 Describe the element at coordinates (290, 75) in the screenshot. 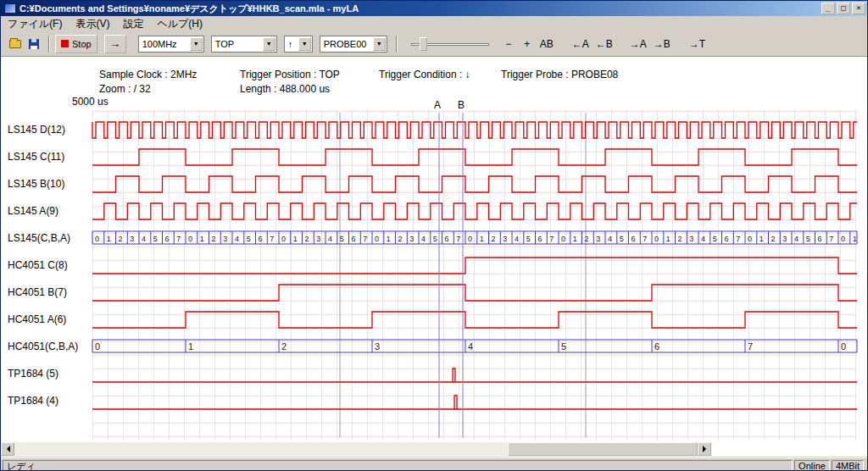

I see `trigger-position-info: Trigger Position : TOP` at that location.